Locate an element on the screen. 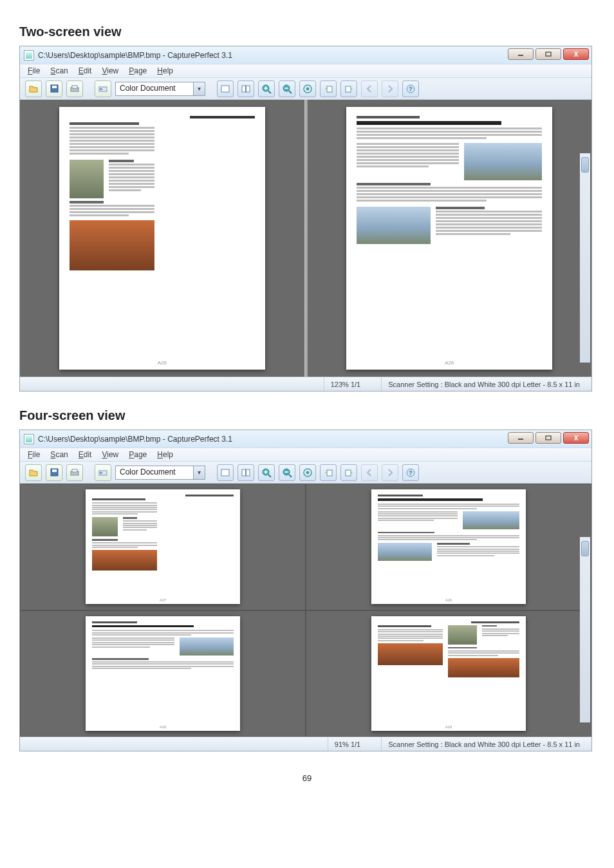  right-pane: A26 is located at coordinates (450, 238).